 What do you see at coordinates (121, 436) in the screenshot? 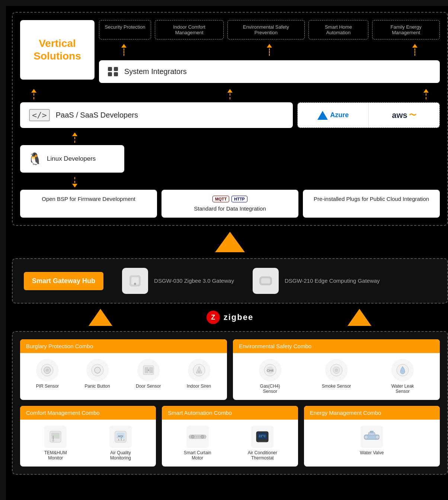
I see `svg-text: AQI` at bounding box center [121, 436].